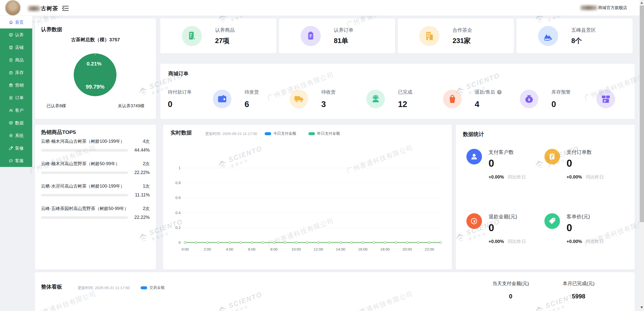 The image size is (644, 311). Describe the element at coordinates (642, 3) in the screenshot. I see `scrollbar-up-arrow-icon` at that location.